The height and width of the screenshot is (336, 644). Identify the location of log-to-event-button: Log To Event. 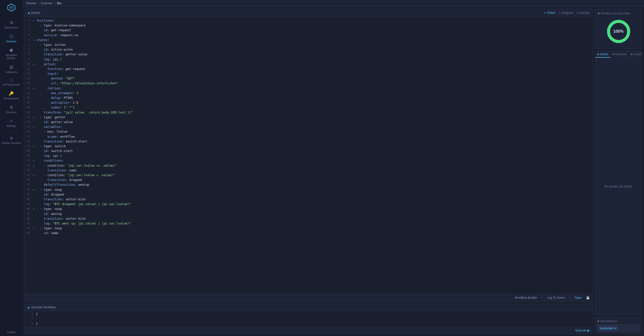
(556, 298).